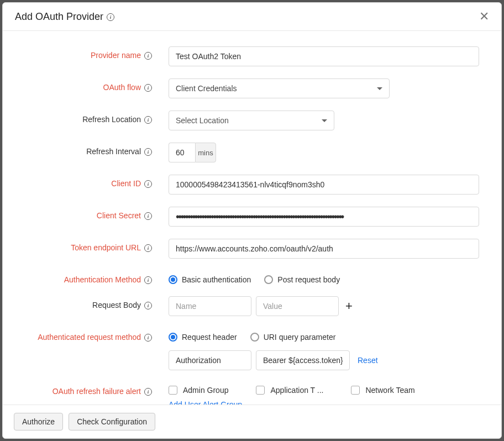 This screenshot has height=441, width=504. Describe the element at coordinates (279, 88) in the screenshot. I see `oauth-flow-select: Client Credentials` at that location.